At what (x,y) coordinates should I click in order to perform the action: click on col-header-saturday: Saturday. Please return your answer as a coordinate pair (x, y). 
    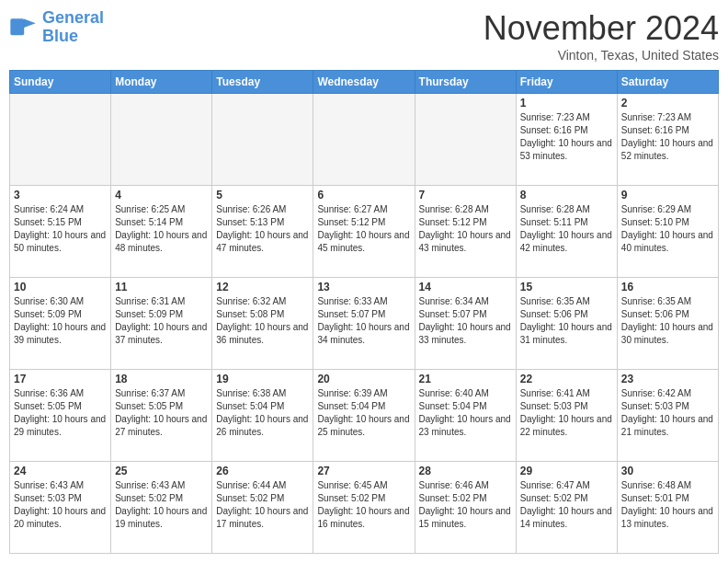
    Looking at the image, I should click on (667, 83).